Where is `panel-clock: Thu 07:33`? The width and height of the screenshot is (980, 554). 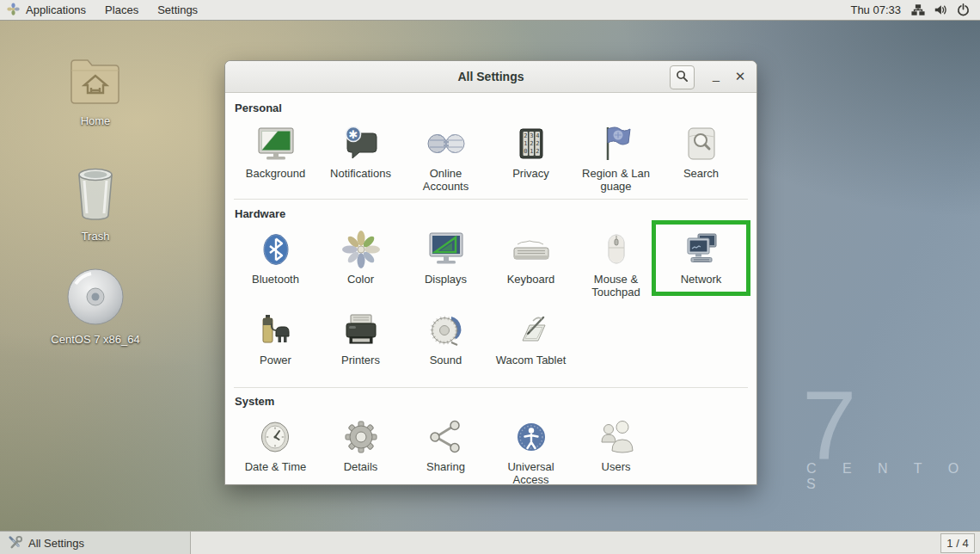 panel-clock: Thu 07:33 is located at coordinates (875, 10).